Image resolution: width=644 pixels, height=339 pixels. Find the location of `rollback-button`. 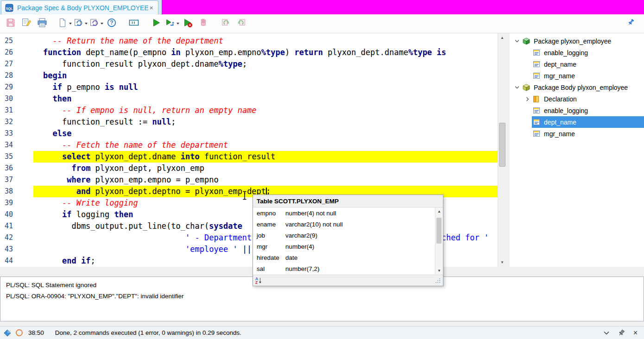

rollback-button is located at coordinates (241, 24).